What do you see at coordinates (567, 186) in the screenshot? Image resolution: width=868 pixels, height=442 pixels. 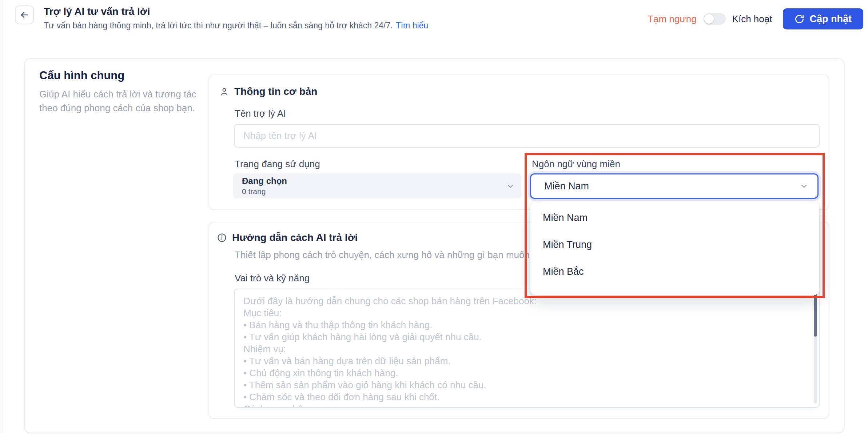 I see `language-select-value: Miền Nam` at bounding box center [567, 186].